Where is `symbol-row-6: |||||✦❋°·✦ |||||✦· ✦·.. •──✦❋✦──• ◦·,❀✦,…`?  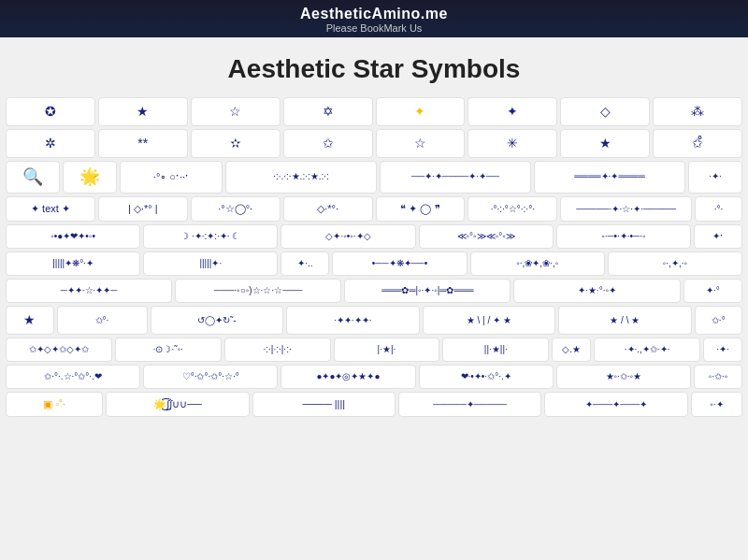
symbol-row-6: |||||✦❋°·✦ |||||✦· ✦·.. •──✦❋✦──• ◦·,❀✦,… is located at coordinates (374, 264).